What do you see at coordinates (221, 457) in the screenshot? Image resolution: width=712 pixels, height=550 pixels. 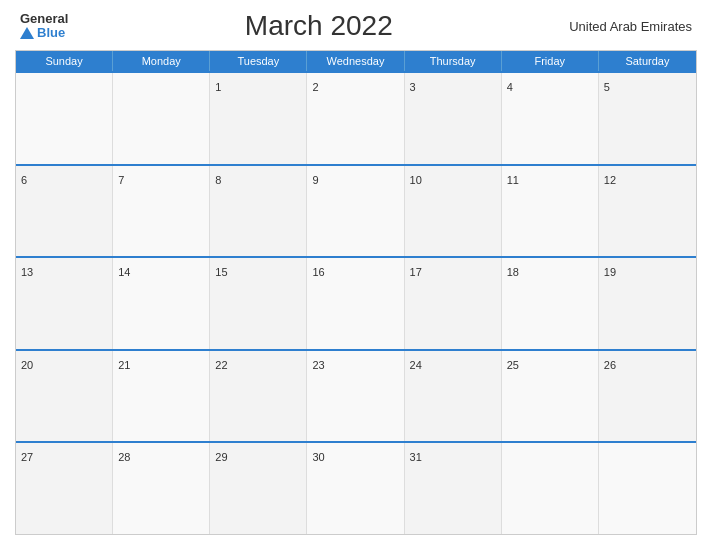 I see `day-number: 29` at bounding box center [221, 457].